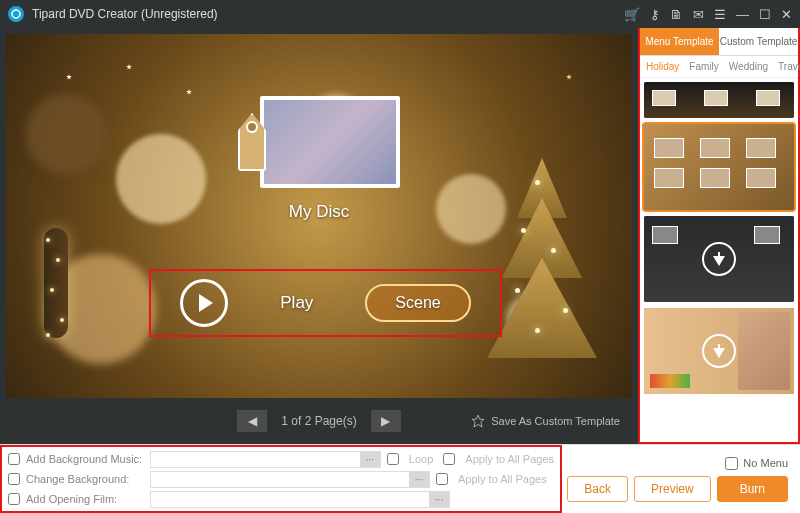 This screenshot has height=513, width=800. Describe the element at coordinates (766, 463) in the screenshot. I see `no-menu-label: No Menu` at that location.